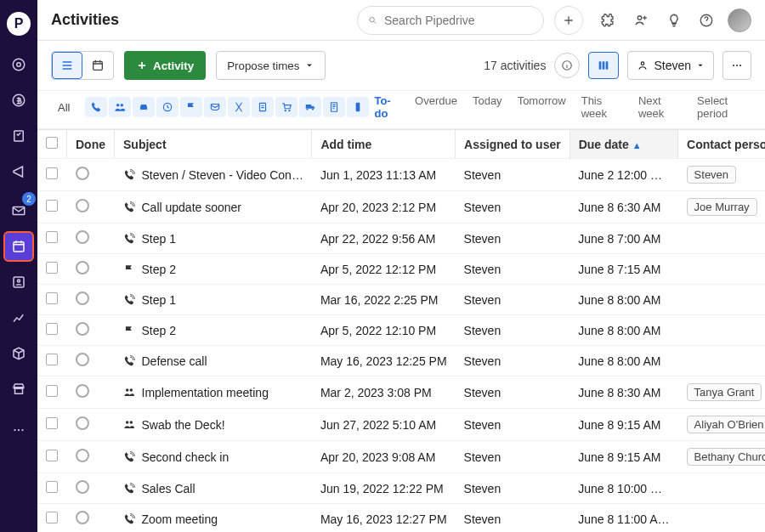  What do you see at coordinates (724, 107) in the screenshot?
I see `time-filter-select-period: Select period` at bounding box center [724, 107].